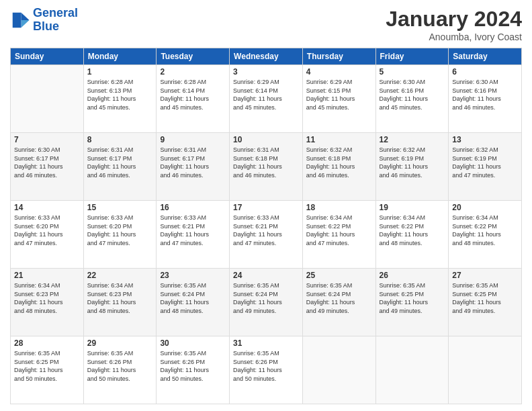  Describe the element at coordinates (193, 275) in the screenshot. I see `day-number: 23` at that location.